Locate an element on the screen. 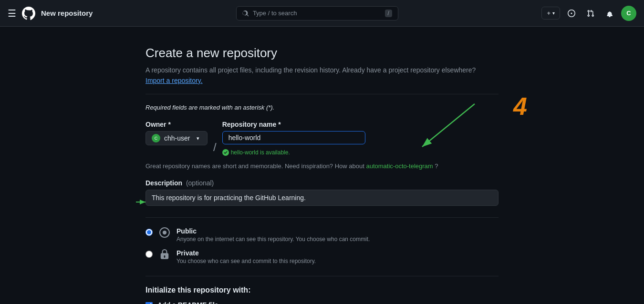 This screenshot has height=304, width=644. public-radio is located at coordinates (149, 233).